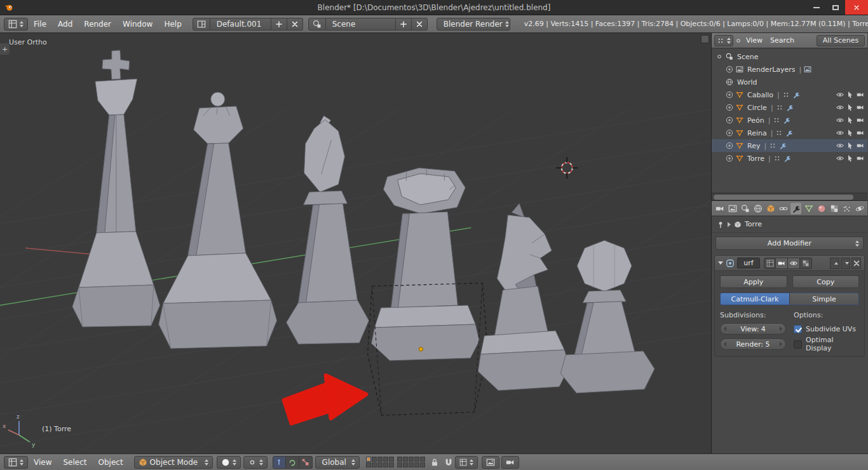 The image size is (868, 470). Describe the element at coordinates (567, 168) in the screenshot. I see `3d-cursor` at that location.